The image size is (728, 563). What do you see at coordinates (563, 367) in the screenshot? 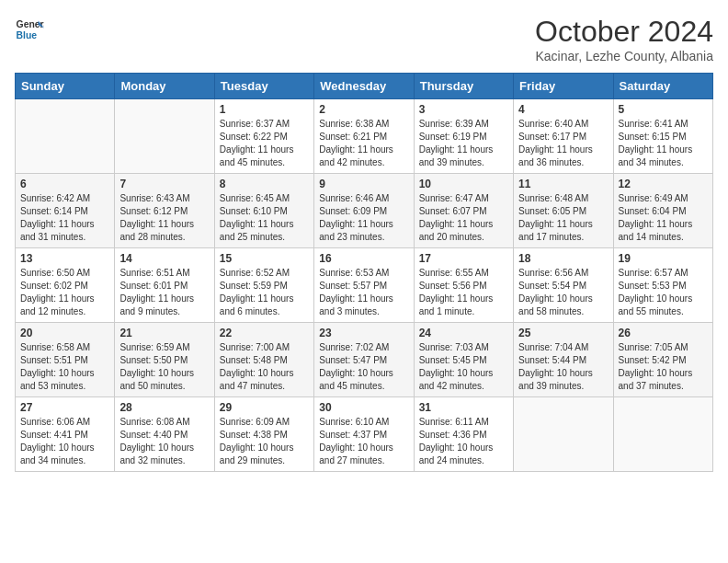
I see `day-info: Sunrise: 7:04 AMSunset: 5:44 PMDaylight:…` at bounding box center [563, 367].